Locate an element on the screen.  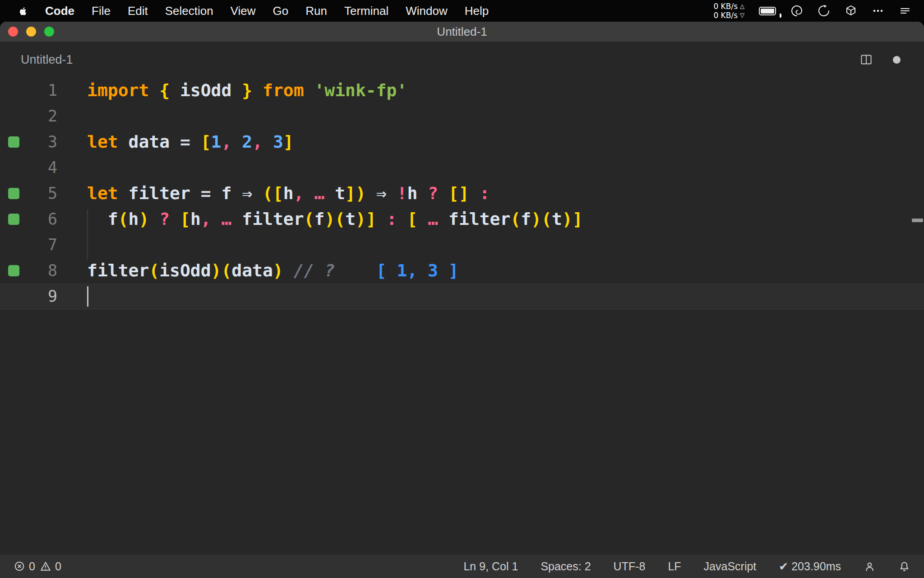
code-token: = is located at coordinates (206, 193).